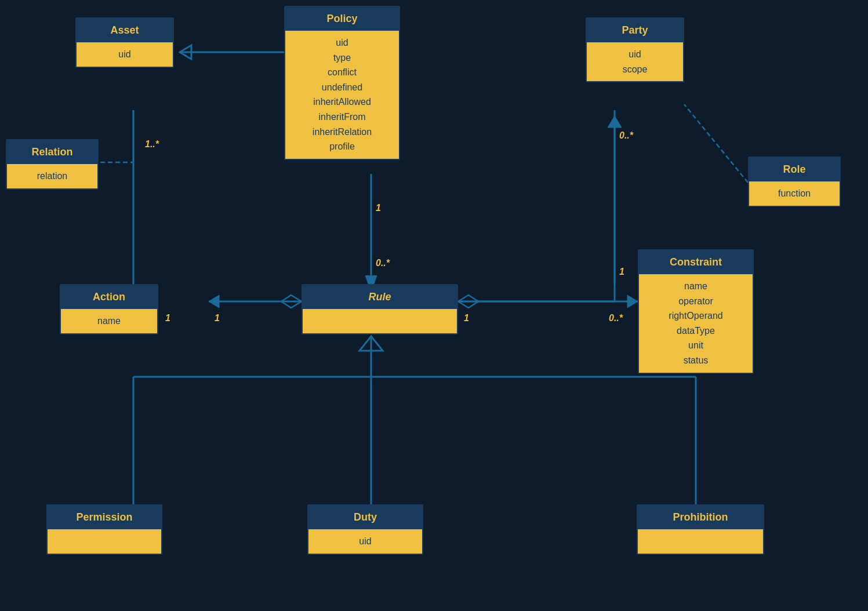  Describe the element at coordinates (696, 262) in the screenshot. I see `constraint-title: Constraint` at that location.